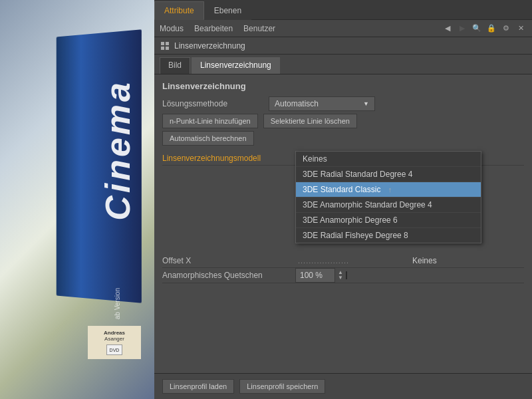  I want to click on book-title: Cinema, so click(118, 150).